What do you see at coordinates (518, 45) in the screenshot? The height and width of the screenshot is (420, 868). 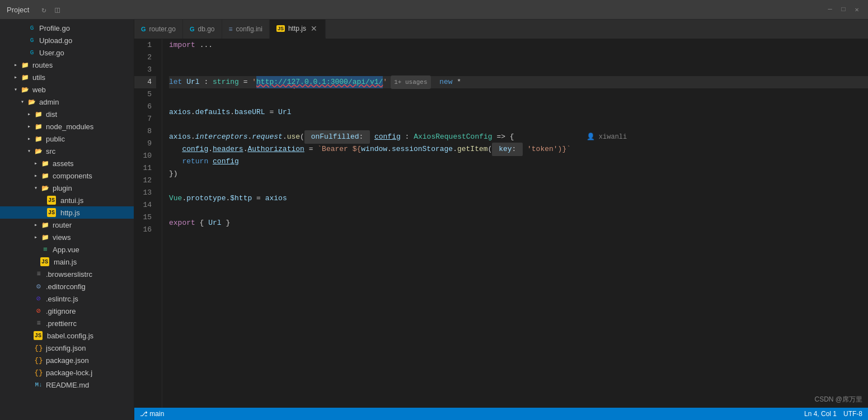 I see `code-line-1: import ...` at bounding box center [518, 45].